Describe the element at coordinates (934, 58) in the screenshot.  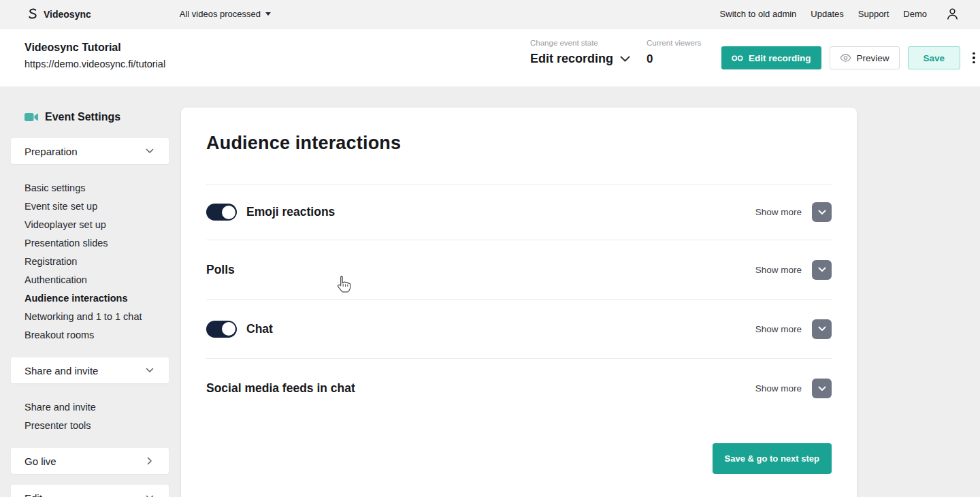
I see `save-button: Save` at that location.